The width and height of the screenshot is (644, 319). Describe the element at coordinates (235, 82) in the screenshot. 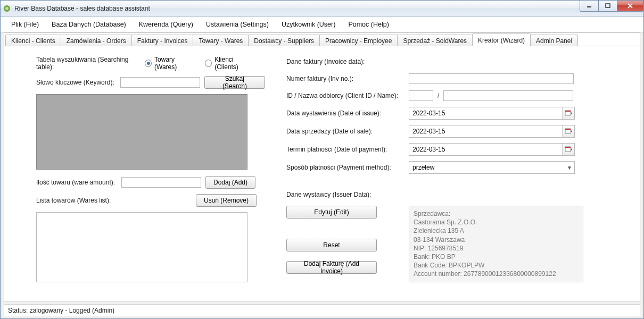

I see `search-button: Szukaj (Search)` at that location.